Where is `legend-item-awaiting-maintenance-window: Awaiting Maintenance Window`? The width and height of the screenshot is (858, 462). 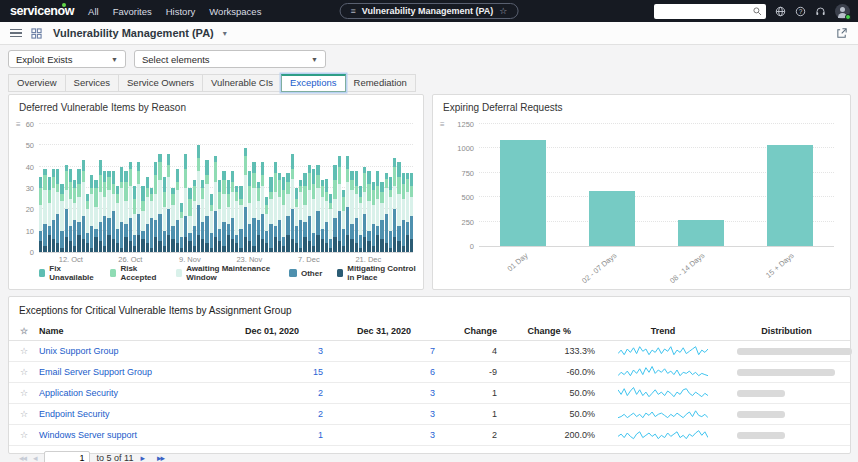
legend-item-awaiting-maintenance-window: Awaiting Maintenance Window is located at coordinates (225, 273).